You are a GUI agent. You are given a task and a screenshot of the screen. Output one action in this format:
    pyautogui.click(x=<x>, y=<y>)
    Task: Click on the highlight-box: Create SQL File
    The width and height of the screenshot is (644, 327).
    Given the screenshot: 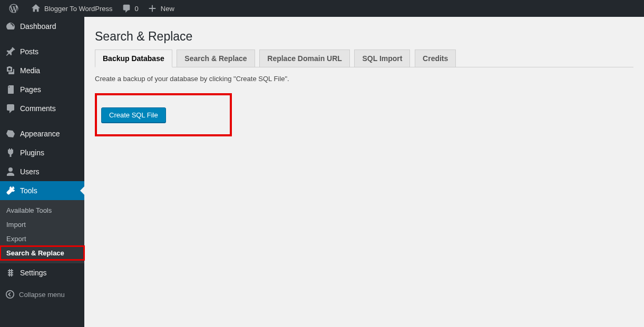 What is the action you would take?
    pyautogui.click(x=163, y=115)
    